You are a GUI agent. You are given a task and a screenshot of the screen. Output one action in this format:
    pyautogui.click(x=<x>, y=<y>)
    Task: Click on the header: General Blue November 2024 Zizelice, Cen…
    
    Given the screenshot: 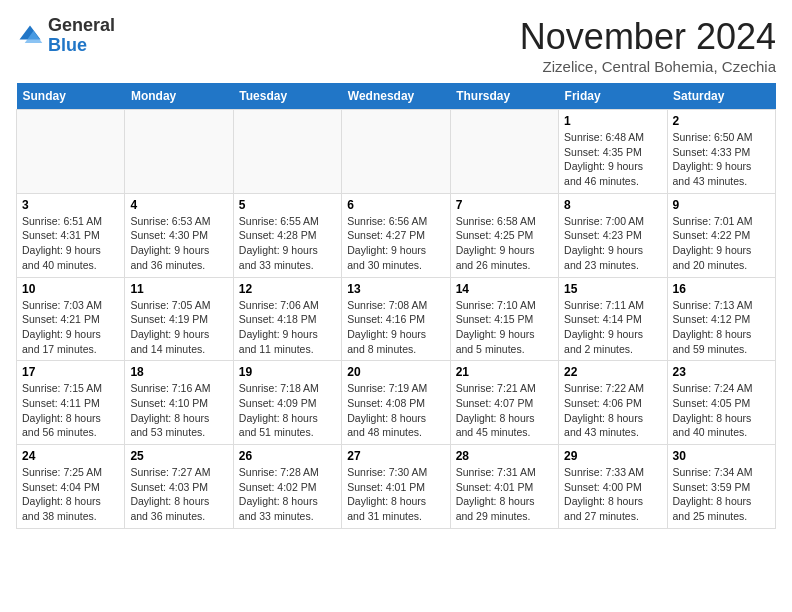 What is the action you would take?
    pyautogui.click(x=396, y=46)
    